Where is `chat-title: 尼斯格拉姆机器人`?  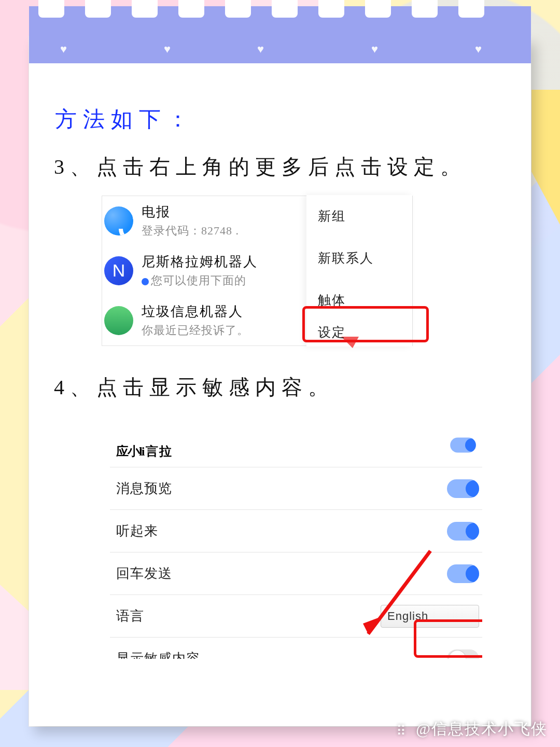
chat-title: 尼斯格拉姆机器人 is located at coordinates (200, 261).